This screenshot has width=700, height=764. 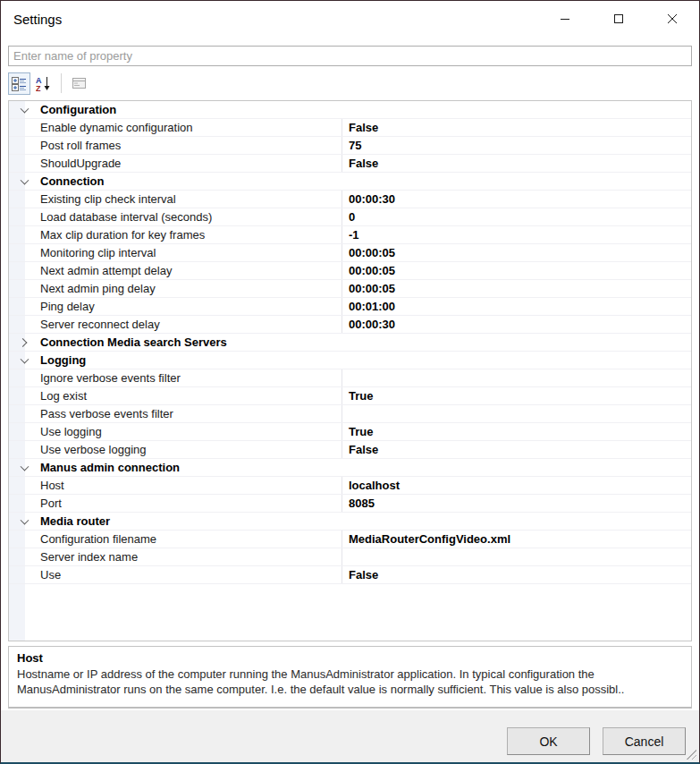 What do you see at coordinates (350, 361) in the screenshot?
I see `table-row: Logging` at bounding box center [350, 361].